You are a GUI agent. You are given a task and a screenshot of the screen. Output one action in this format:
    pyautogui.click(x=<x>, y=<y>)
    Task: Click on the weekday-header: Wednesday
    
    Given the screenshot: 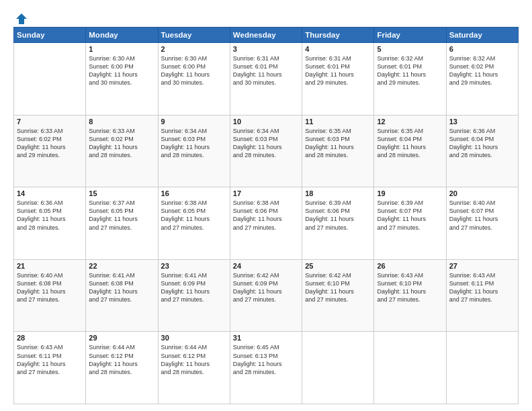 What is the action you would take?
    pyautogui.click(x=266, y=35)
    